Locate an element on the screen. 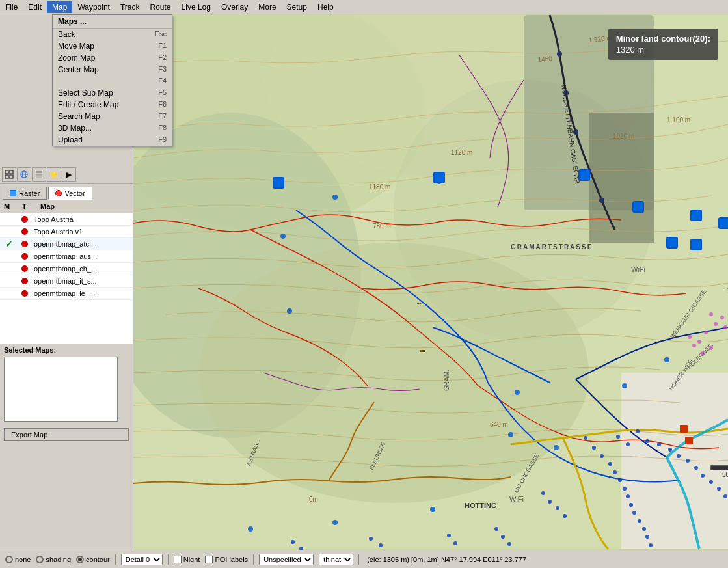 Image resolution: width=728 pixels, height=568 pixels. menu-more: More is located at coordinates (267, 7).